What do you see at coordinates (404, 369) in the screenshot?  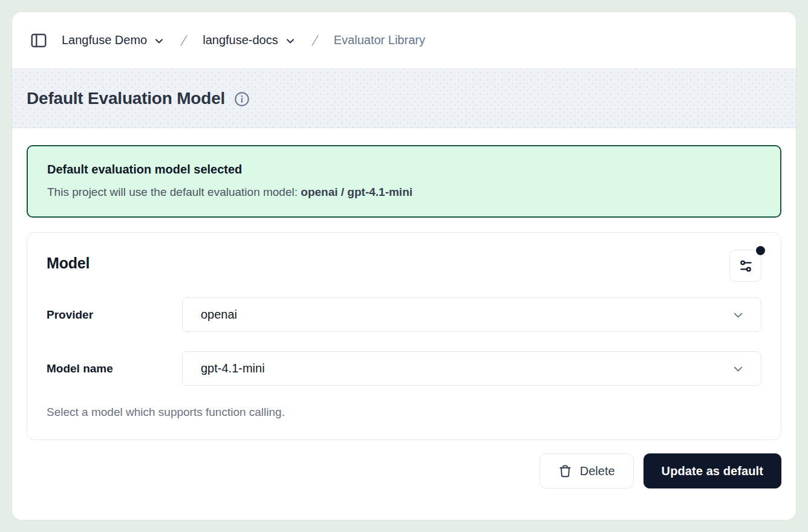 I see `model-name-row: Model name gpt-4.1-mini` at bounding box center [404, 369].